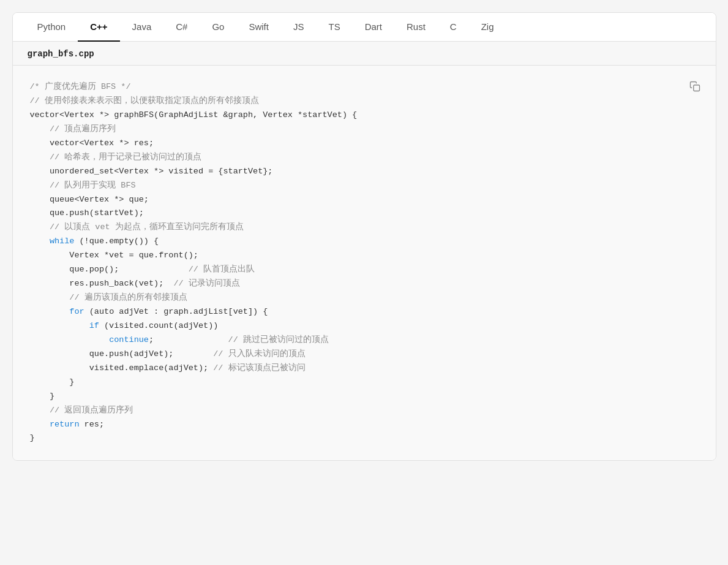  I want to click on tab-csharp: C#, so click(181, 27).